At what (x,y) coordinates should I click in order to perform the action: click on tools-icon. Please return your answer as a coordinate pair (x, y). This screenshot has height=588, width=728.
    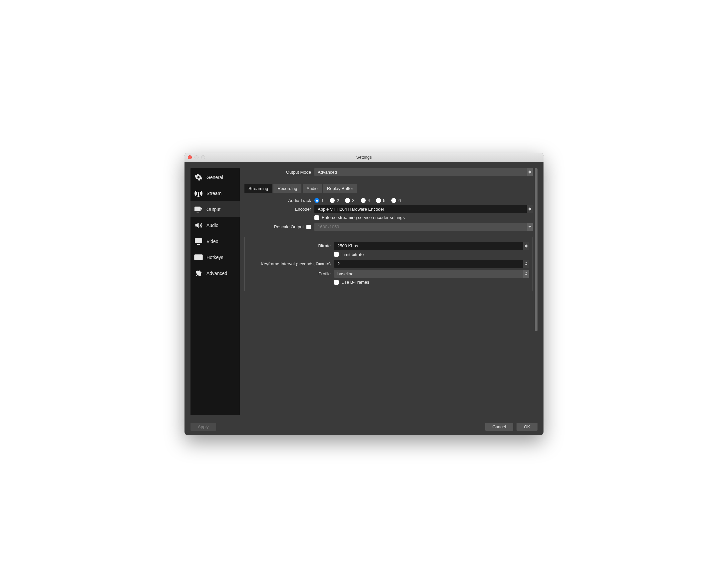
    Looking at the image, I should click on (198, 273).